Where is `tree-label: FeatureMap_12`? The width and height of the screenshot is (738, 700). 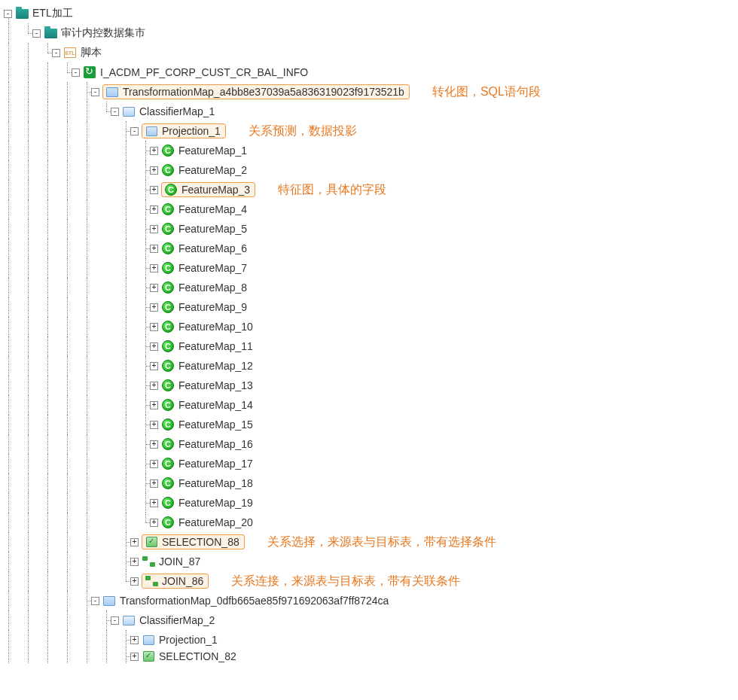
tree-label: FeatureMap_12 is located at coordinates (215, 366).